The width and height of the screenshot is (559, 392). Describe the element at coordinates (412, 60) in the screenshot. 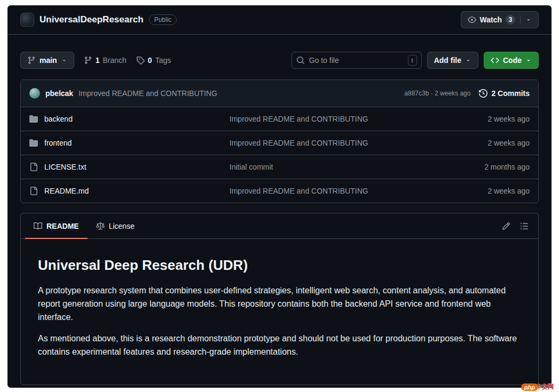

I see `keyboard-shortcut-hint: t` at that location.